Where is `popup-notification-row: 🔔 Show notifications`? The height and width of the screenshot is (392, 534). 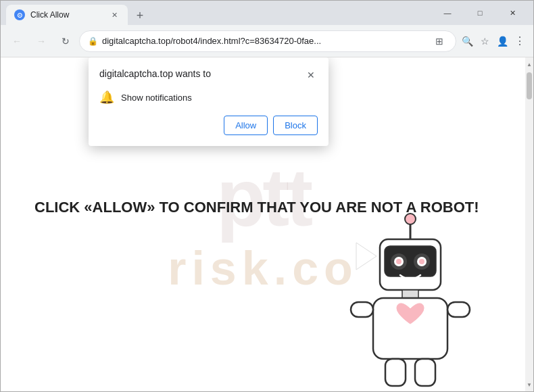 popup-notification-row: 🔔 Show notifications is located at coordinates (208, 97).